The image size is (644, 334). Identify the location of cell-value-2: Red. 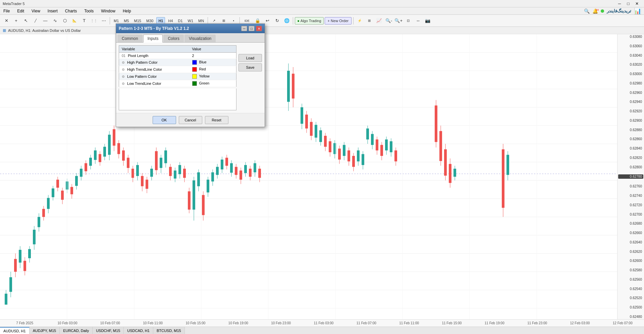
(213, 70).